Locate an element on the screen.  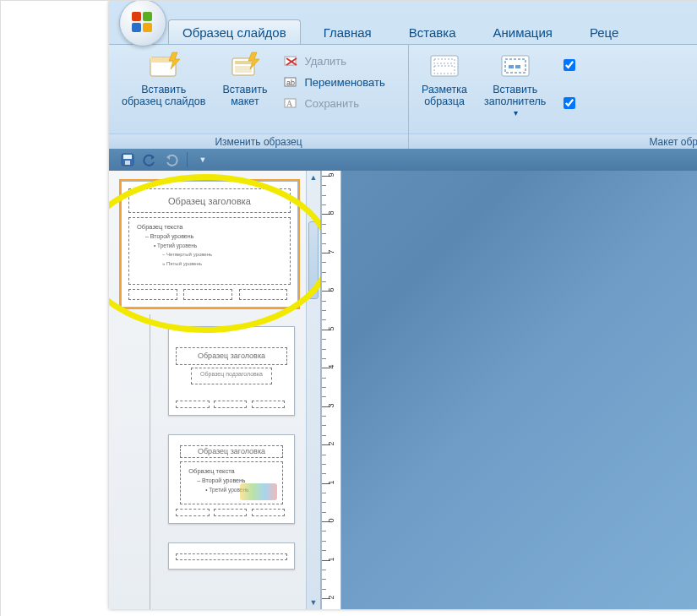
vertical-ruler: 987654321012 is located at coordinates (331, 390).